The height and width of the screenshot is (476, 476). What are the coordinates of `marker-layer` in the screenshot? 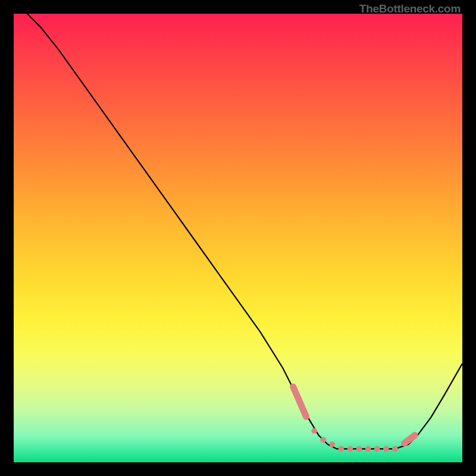 It's located at (354, 417).